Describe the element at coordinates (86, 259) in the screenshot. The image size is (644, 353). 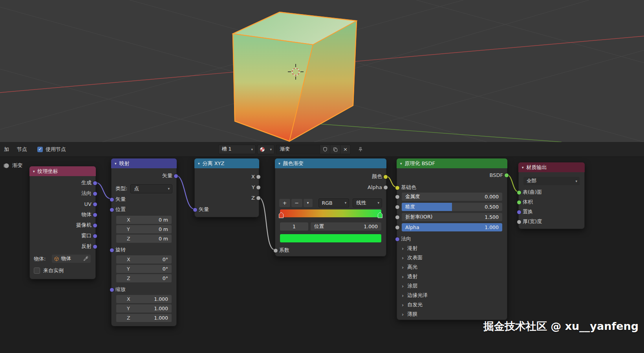
I see `eyedropper-icon` at that location.